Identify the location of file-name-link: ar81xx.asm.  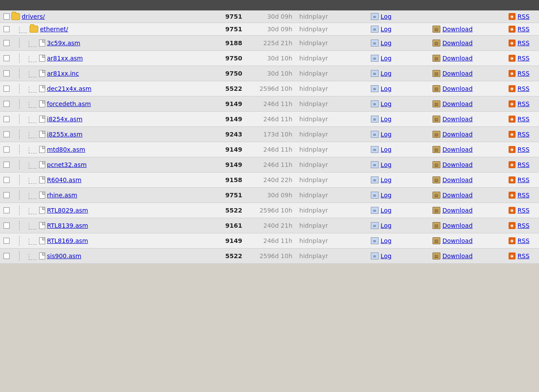
(65, 58).